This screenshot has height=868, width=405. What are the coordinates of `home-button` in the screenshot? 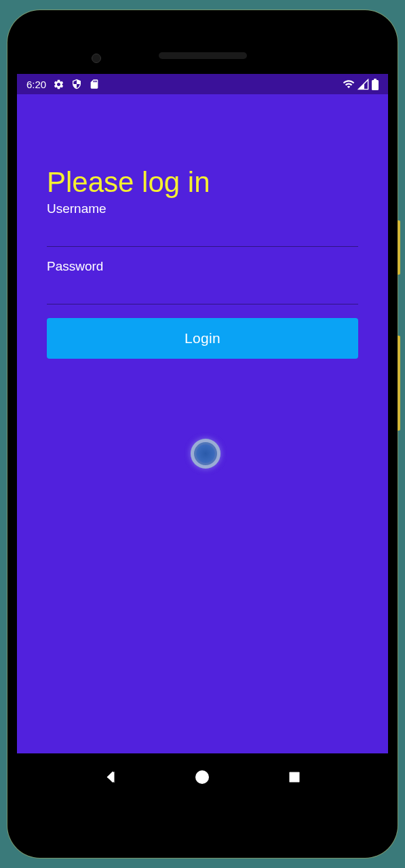 It's located at (202, 777).